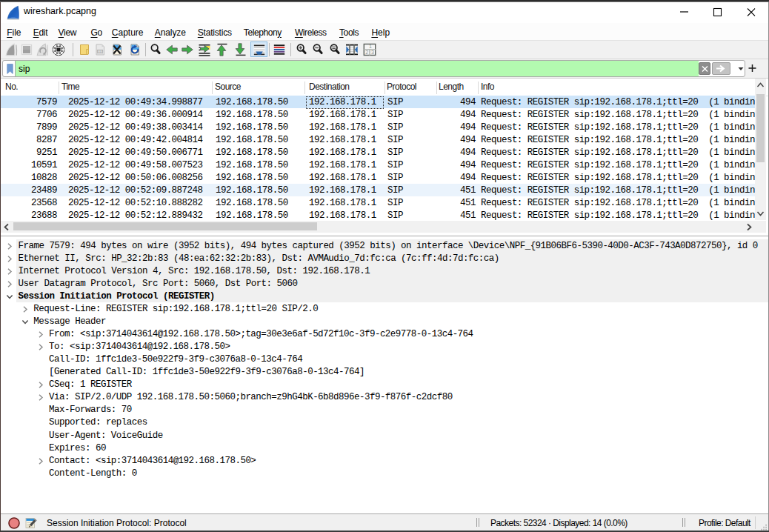 Image resolution: width=769 pixels, height=532 pixels. I want to click on svg-text: 1, so click(370, 46).